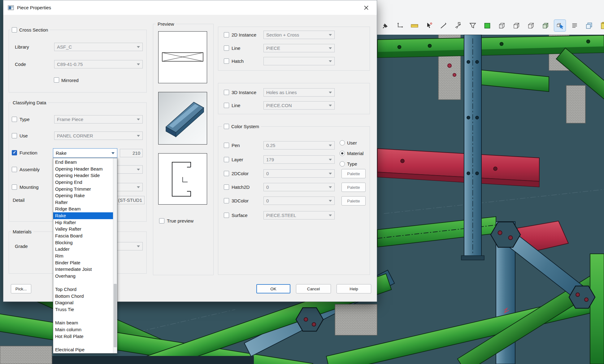  Describe the element at coordinates (83, 209) in the screenshot. I see `function-option-ridge-beam: Ridge Beam` at that location.